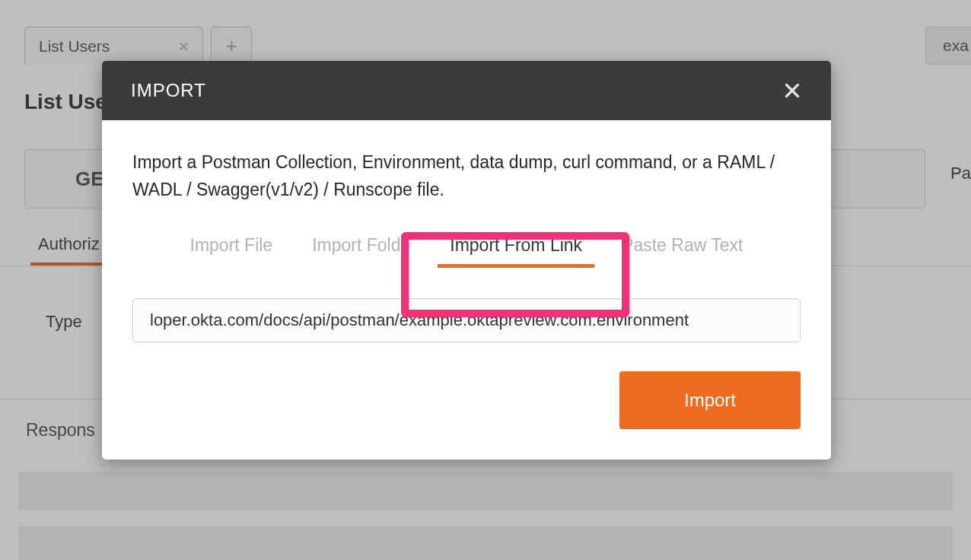 The height and width of the screenshot is (560, 971). Describe the element at coordinates (361, 248) in the screenshot. I see `tab-import-folder: Import Folde` at that location.